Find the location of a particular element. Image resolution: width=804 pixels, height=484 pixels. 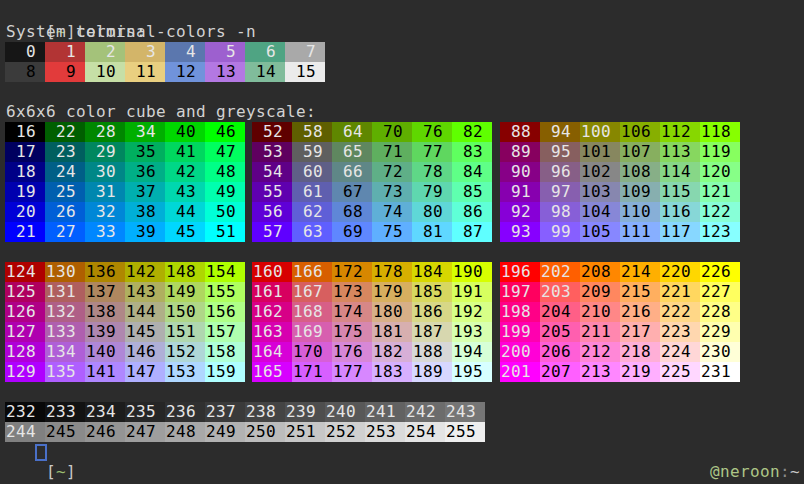

cube-row: 198204210216222228 is located at coordinates (620, 312).